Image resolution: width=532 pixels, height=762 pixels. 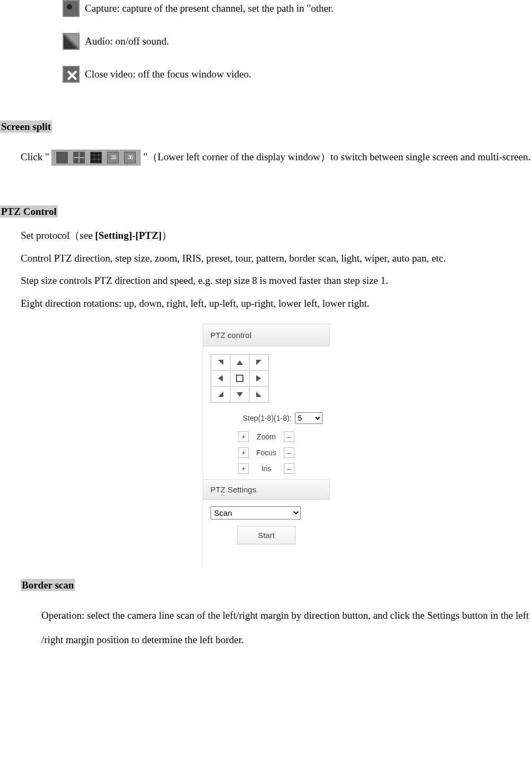 What do you see at coordinates (309, 418) in the screenshot?
I see `step-select: 5` at bounding box center [309, 418].